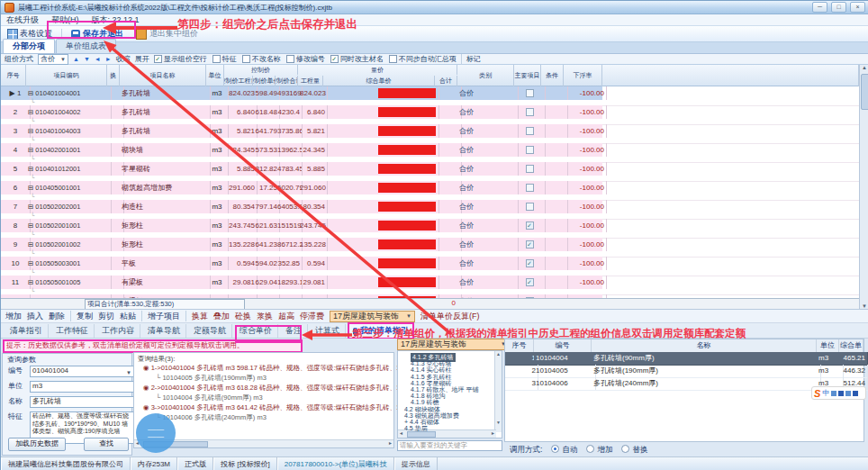  I want to click on quota-row: 110104004多孔砖墙(90mm厚)m3465.21, so click(684, 358).